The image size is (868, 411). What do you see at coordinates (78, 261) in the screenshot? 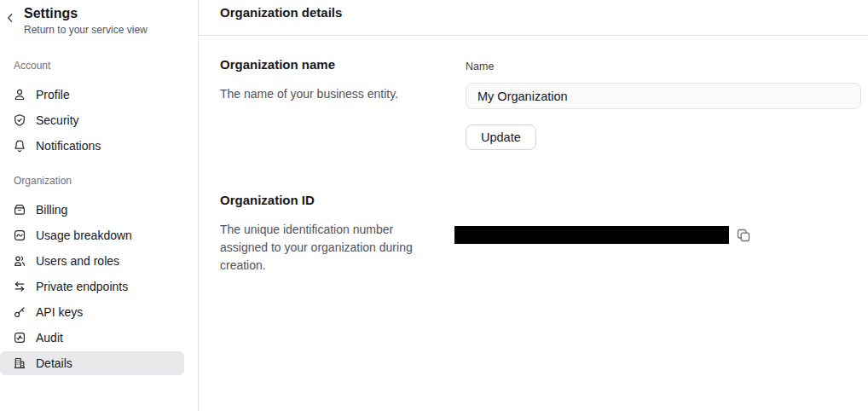
I see `sidebar-item-label: Users and roles` at bounding box center [78, 261].